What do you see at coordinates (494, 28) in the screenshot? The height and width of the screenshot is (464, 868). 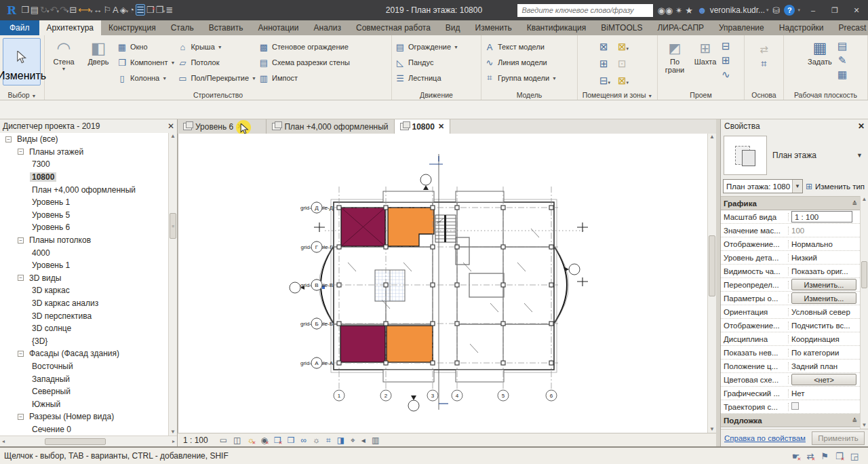 I see `ribbon-tab-изменить: Изменить` at bounding box center [494, 28].